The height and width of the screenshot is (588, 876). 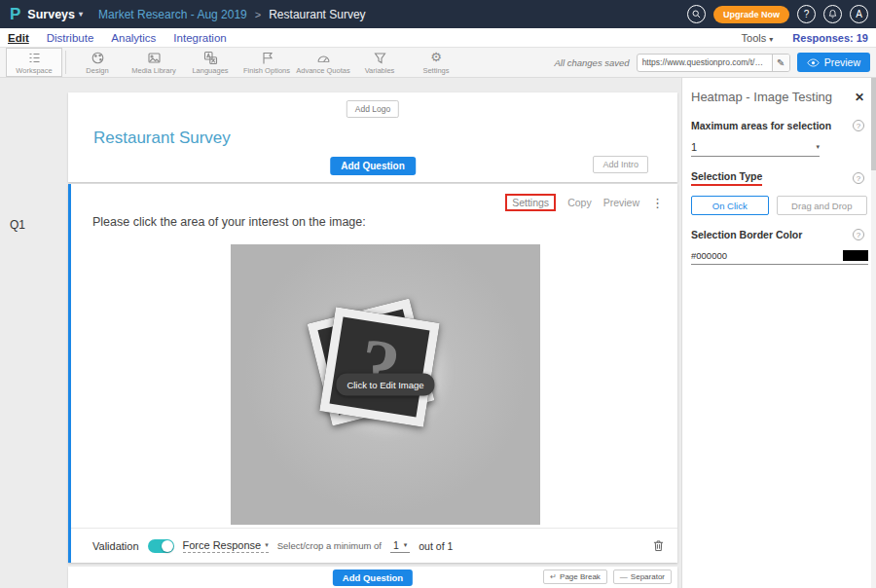 I want to click on search-button, so click(x=697, y=14).